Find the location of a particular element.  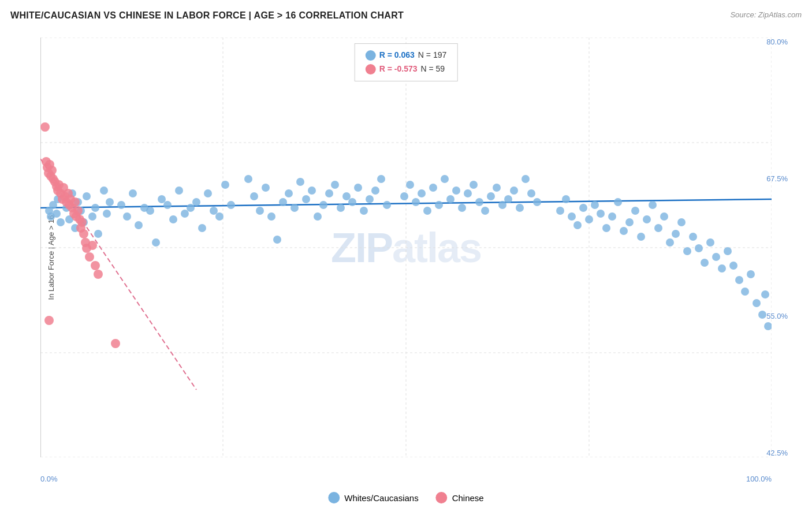

legend-item-pink: Chinese is located at coordinates (460, 498).